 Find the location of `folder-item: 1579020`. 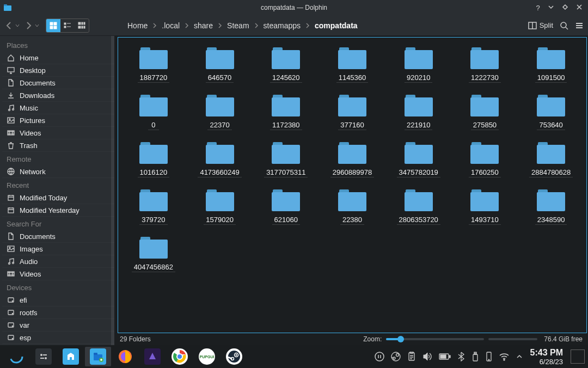

folder-item: 1579020 is located at coordinates (220, 207).